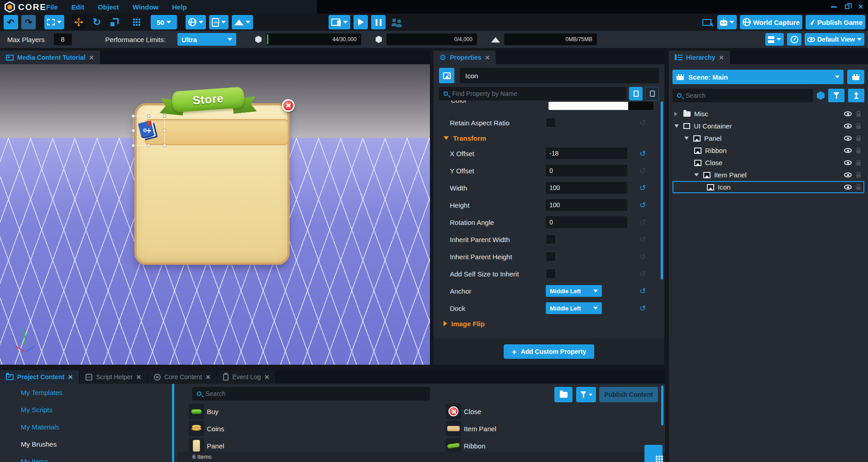  I want to click on hierarchy-search, so click(743, 95).